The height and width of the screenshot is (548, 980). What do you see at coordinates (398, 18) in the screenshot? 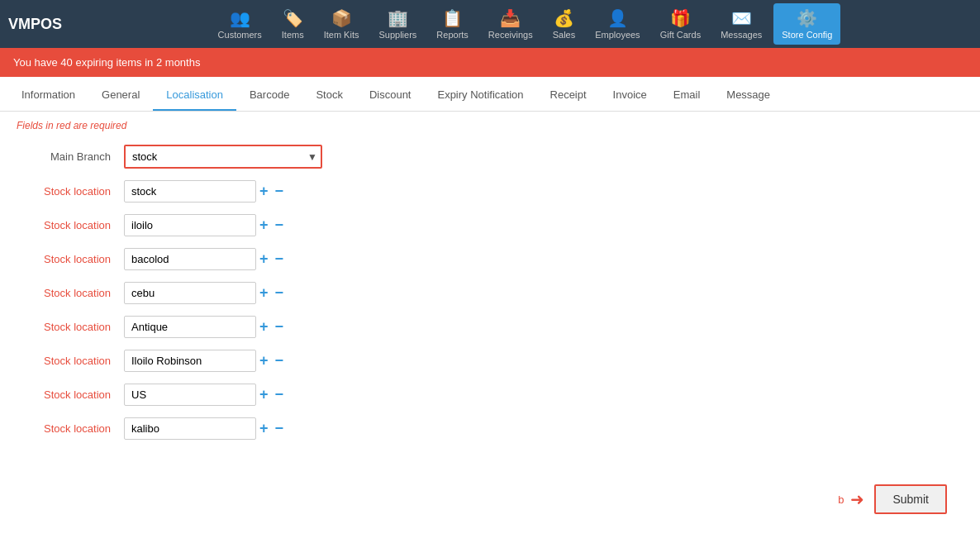
I see `suppliers-icon: 🏢` at bounding box center [398, 18].